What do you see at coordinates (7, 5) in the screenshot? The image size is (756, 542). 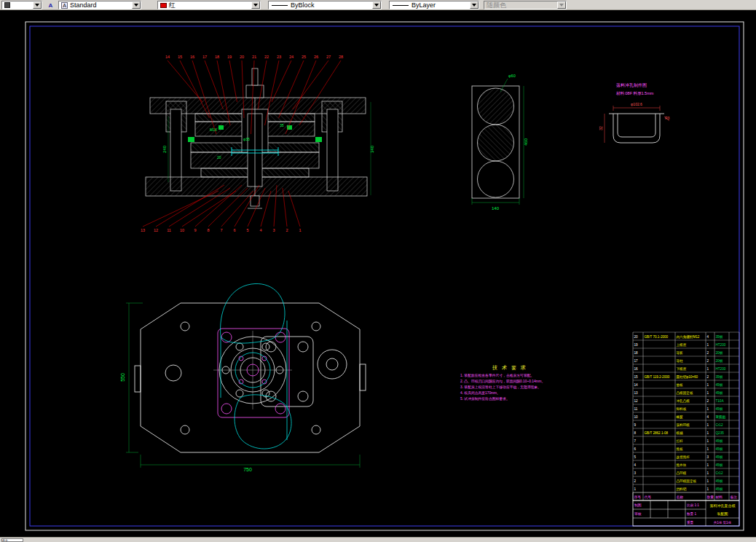 I see `workspace-icon` at bounding box center [7, 5].